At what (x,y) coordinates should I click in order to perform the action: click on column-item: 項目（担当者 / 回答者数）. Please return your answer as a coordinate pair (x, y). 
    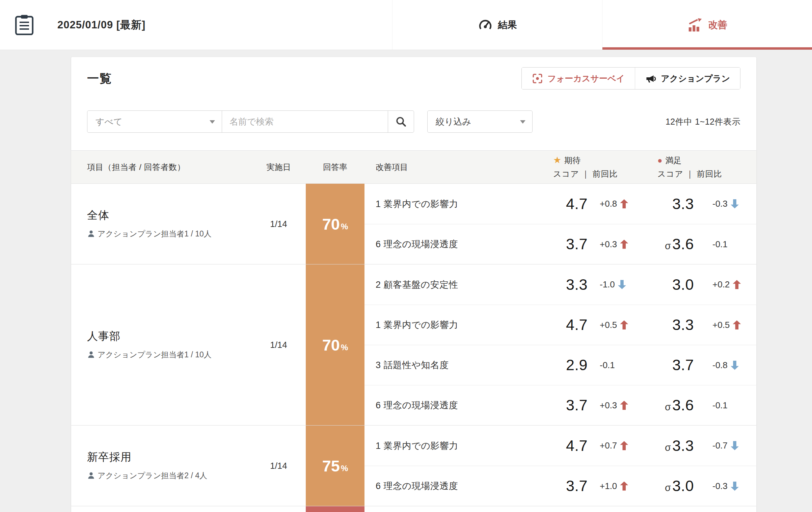
    Looking at the image, I should click on (161, 167).